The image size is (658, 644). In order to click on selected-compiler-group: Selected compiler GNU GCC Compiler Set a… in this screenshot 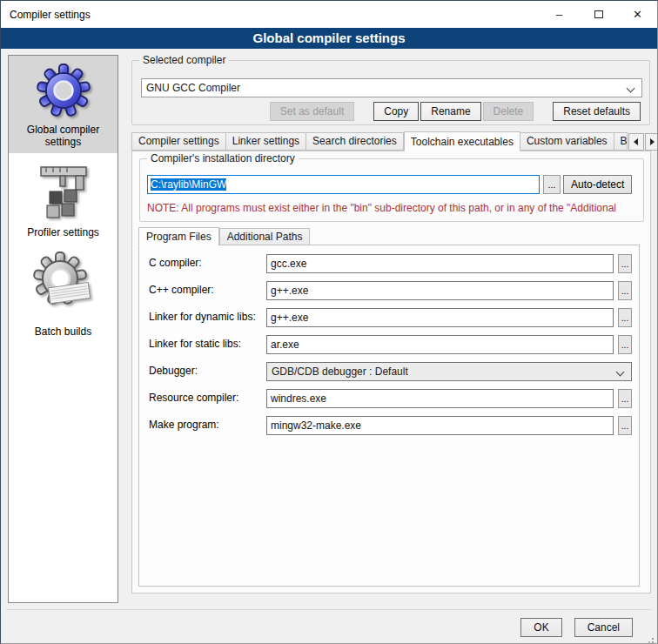, I will do `click(391, 92)`.